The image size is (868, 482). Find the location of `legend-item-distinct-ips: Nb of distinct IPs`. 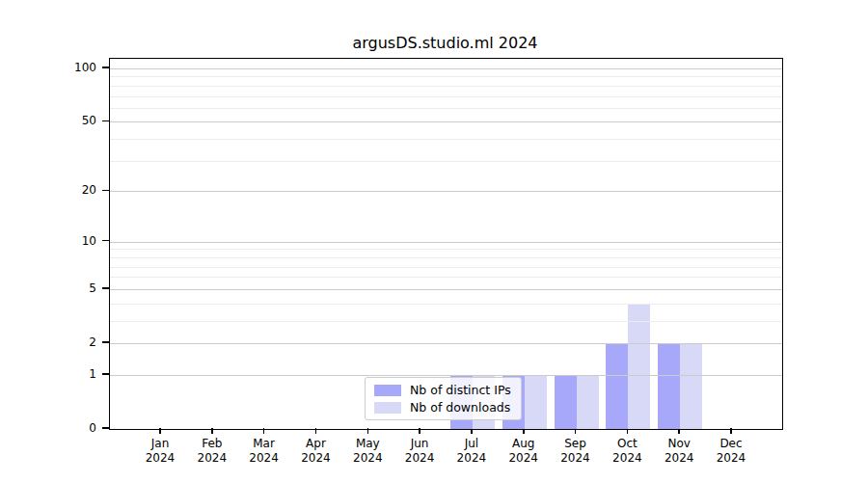

legend-item-distinct-ips: Nb of distinct IPs is located at coordinates (443, 389).